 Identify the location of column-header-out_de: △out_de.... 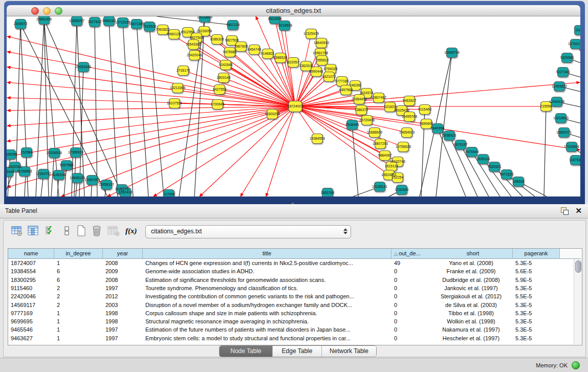
(413, 254).